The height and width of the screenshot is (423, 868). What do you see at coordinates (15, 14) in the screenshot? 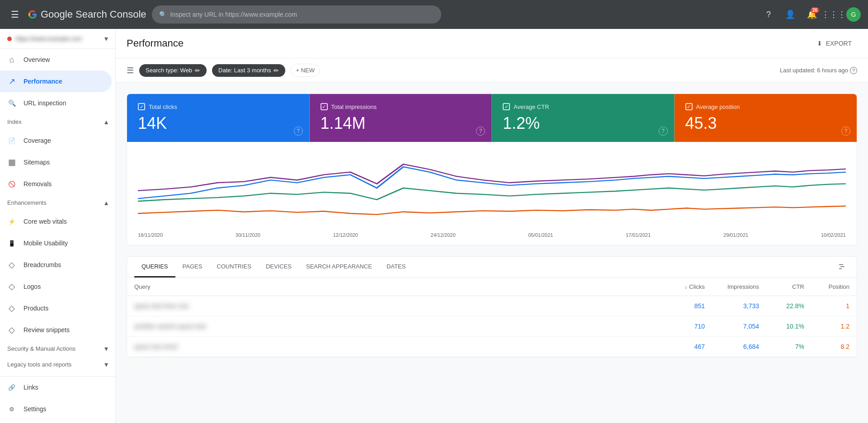
I see `hamburger-menu-icon: ☰` at bounding box center [15, 14].